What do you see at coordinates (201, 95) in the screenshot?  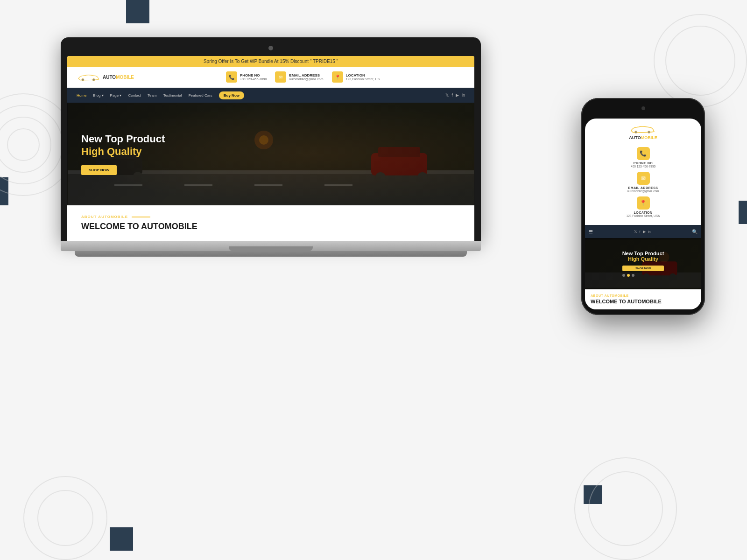 I see `nav-featured: Featured Cars` at bounding box center [201, 95].